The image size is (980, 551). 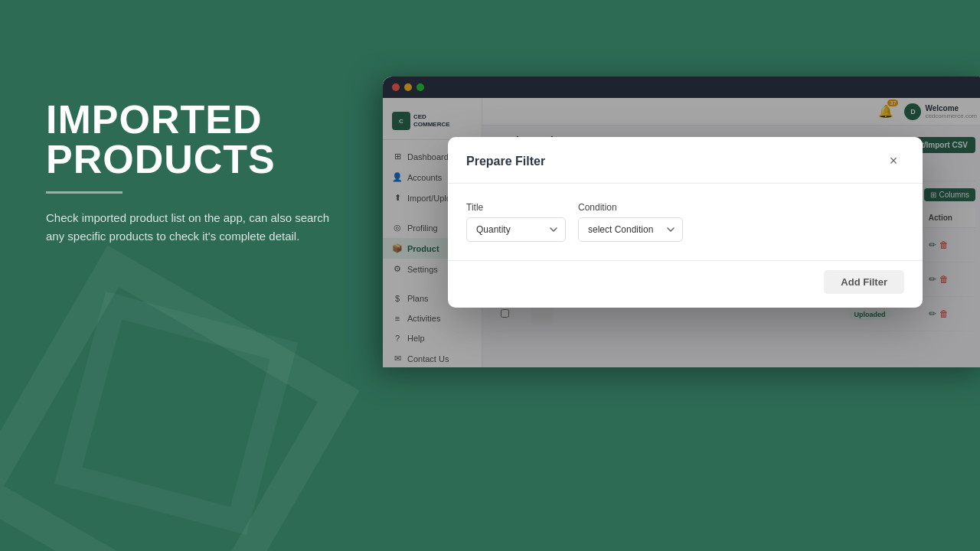 What do you see at coordinates (864, 282) in the screenshot?
I see `add-filter-button: Add Filter` at bounding box center [864, 282].